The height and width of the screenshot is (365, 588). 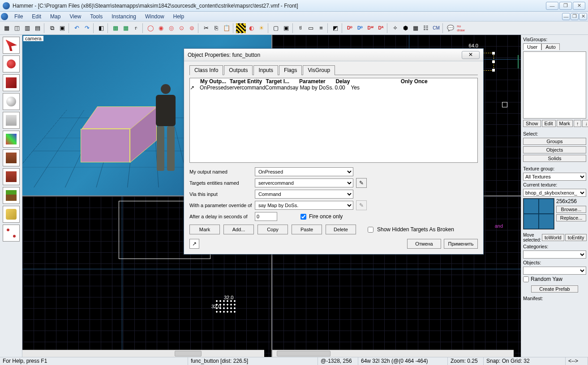 What do you see at coordinates (554, 150) in the screenshot?
I see `select-objects-button: Objects` at bounding box center [554, 150].